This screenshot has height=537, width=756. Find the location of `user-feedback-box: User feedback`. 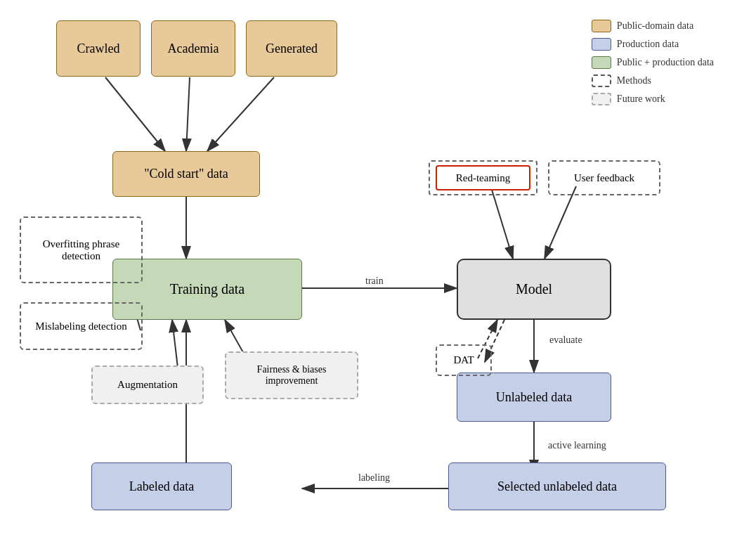

user-feedback-box: User feedback is located at coordinates (604, 178).